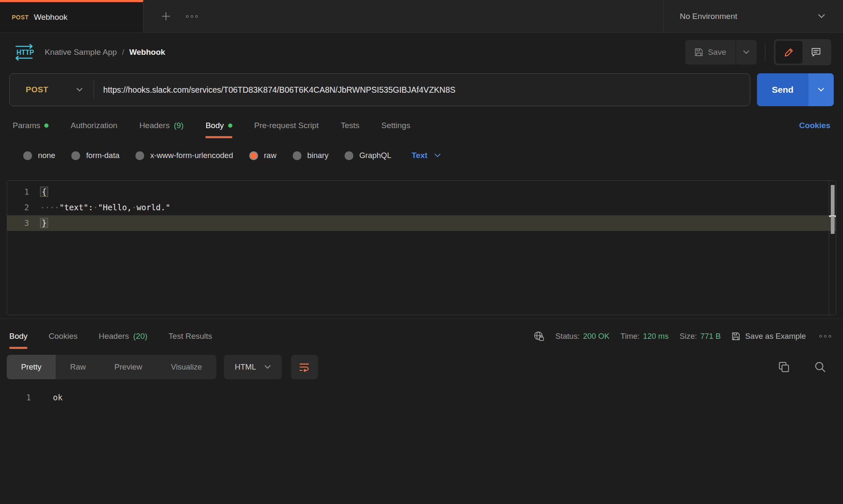  What do you see at coordinates (37, 90) in the screenshot?
I see `method-label: POST` at bounding box center [37, 90].